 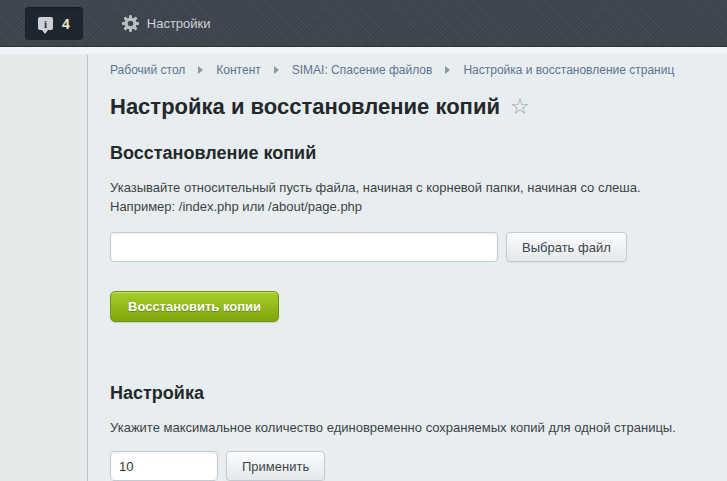 What do you see at coordinates (362, 70) in the screenshot?
I see `breadcrumb-item-simai: SIMAI: Спасение файлов` at bounding box center [362, 70].